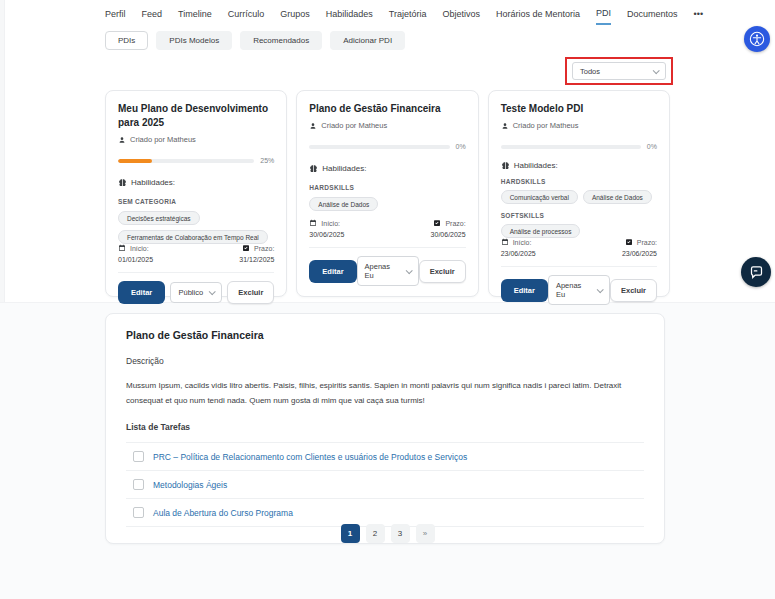  I want to click on skill-category-label: SEM CATEGORIA, so click(196, 202).